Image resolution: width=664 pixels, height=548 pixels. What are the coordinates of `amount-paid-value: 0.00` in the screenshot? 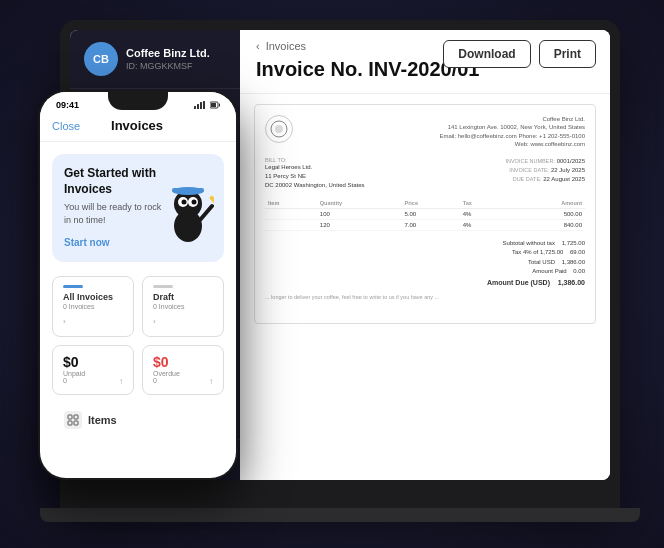 It's located at (579, 271).